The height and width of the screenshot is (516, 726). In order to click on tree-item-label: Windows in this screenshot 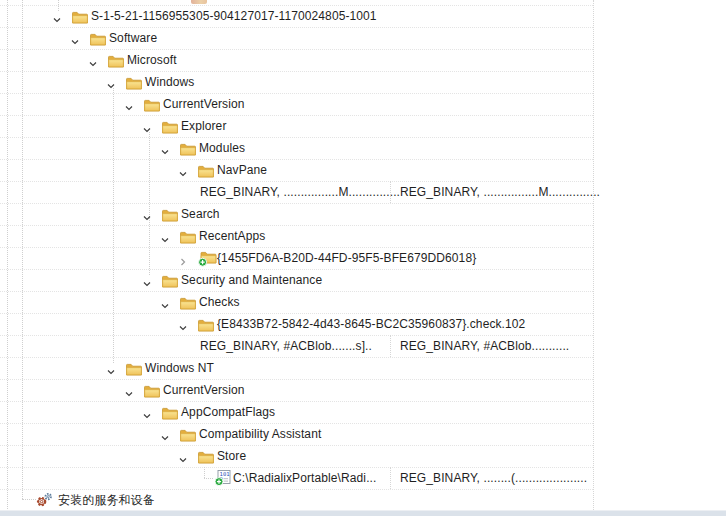, I will do `click(170, 82)`.